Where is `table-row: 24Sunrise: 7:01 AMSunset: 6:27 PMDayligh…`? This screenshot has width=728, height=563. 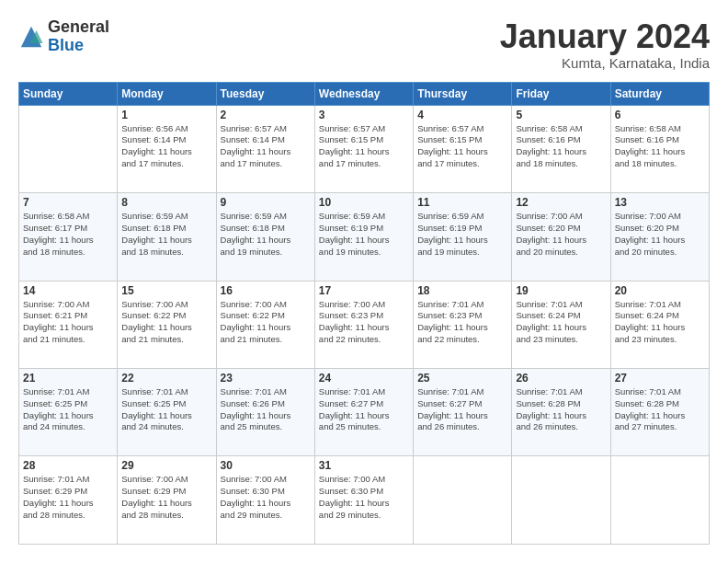 table-row: 24Sunrise: 7:01 AMSunset: 6:27 PMDayligh… is located at coordinates (364, 412).